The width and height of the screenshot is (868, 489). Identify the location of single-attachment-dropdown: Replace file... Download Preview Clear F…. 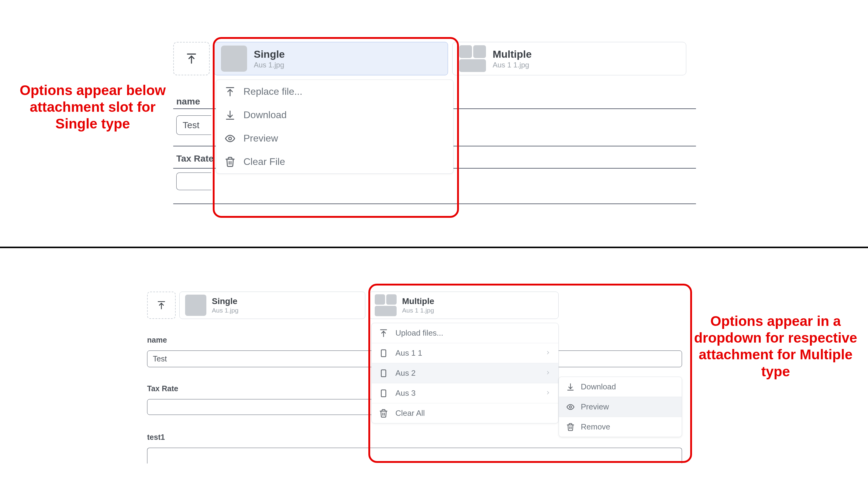
(335, 127).